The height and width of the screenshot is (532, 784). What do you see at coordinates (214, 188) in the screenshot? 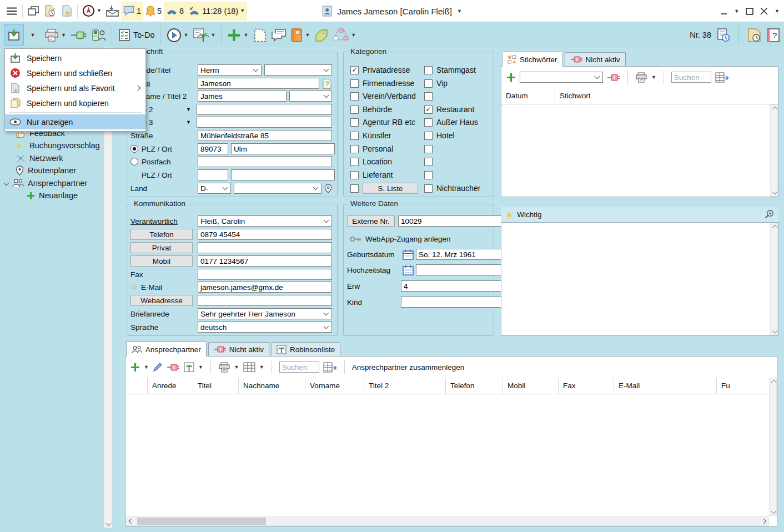
I see `land-code-select: D-` at bounding box center [214, 188].